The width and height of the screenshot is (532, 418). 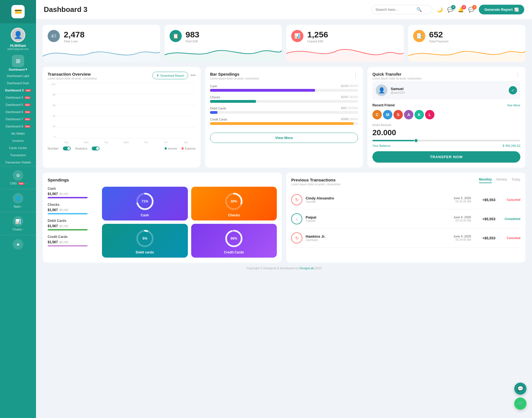 I want to click on recent-friend-row: Recent Friend See More, so click(x=446, y=105).